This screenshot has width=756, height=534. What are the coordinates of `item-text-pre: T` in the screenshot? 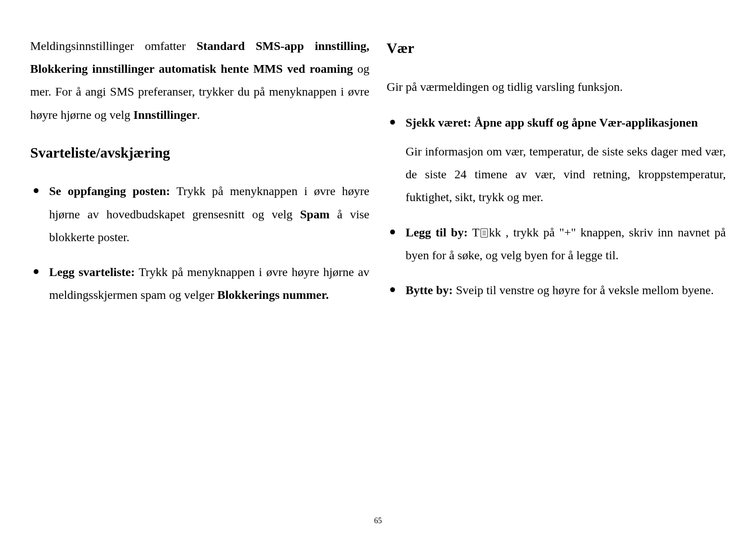 It's located at (474, 233).